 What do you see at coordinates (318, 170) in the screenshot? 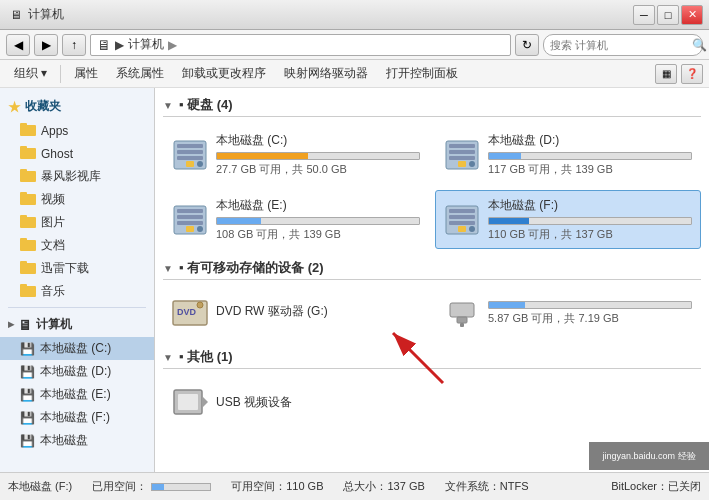
I see `drive-c-size: 27.7 GB 可用，共 50.0 GB` at bounding box center [318, 170].